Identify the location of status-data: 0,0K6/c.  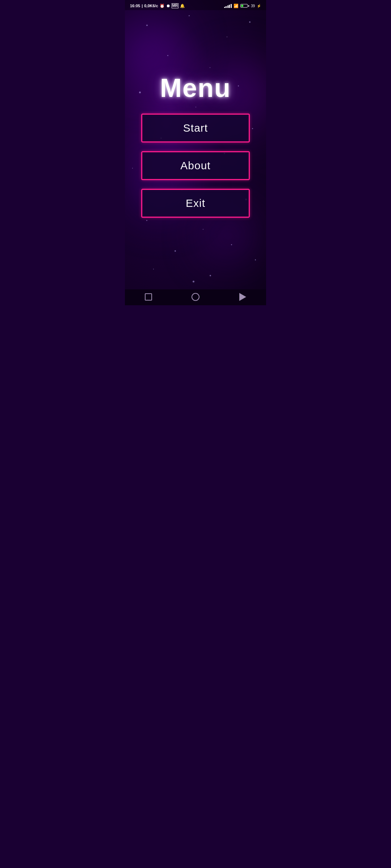
(151, 6).